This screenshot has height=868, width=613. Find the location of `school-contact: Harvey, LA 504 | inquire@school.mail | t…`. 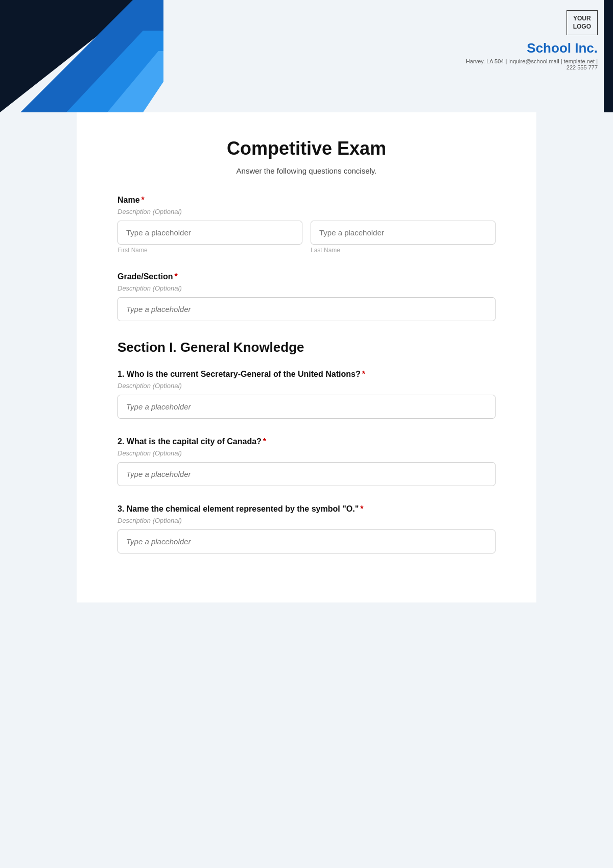

school-contact: Harvey, LA 504 | inquire@school.mail | t… is located at coordinates (529, 64).